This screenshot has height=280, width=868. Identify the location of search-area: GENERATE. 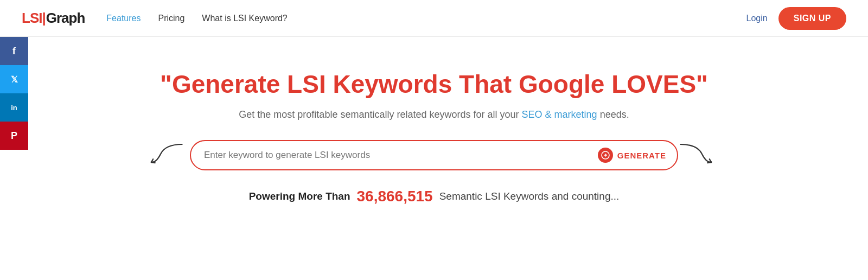
(434, 155).